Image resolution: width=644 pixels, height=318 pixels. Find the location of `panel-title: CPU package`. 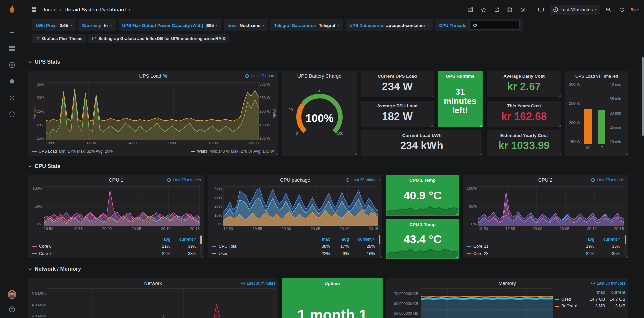

panel-title: CPU package is located at coordinates (295, 180).